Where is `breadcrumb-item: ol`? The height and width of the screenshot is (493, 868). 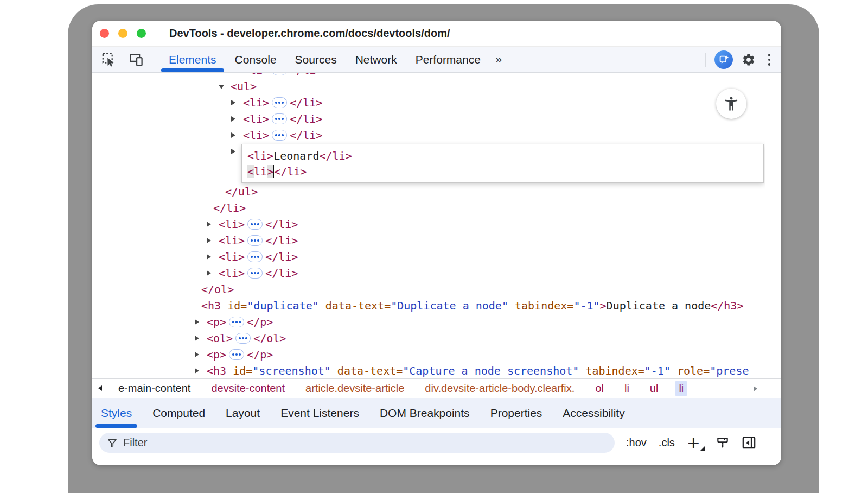
breadcrumb-item: ol is located at coordinates (599, 389).